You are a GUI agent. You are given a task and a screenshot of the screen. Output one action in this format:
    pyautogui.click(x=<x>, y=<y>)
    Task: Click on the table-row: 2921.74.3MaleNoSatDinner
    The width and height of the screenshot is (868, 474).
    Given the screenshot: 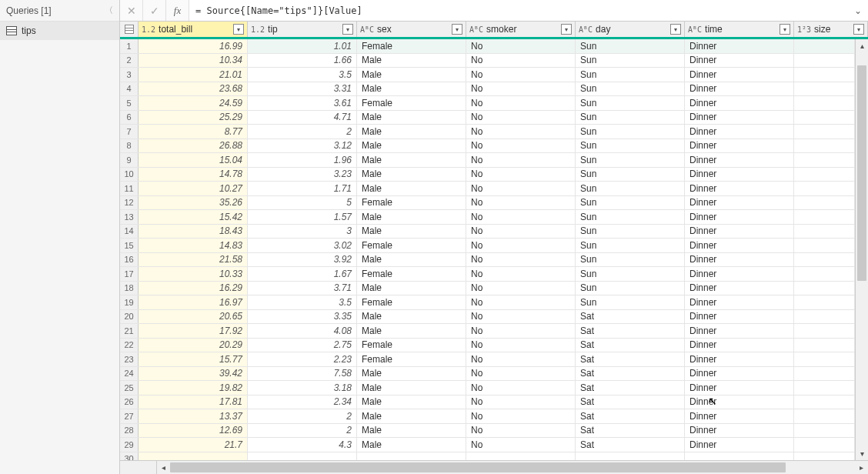 What is the action you would take?
    pyautogui.click(x=488, y=445)
    